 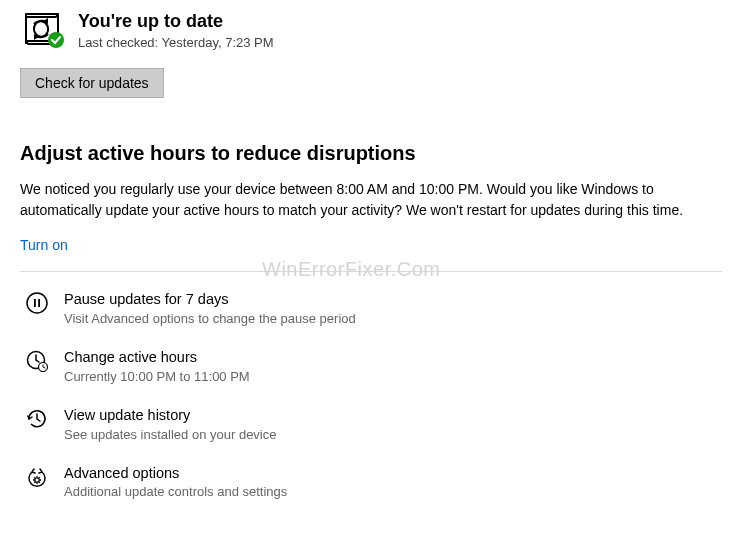 I want to click on change-hours-sub: Currently 10:00 PM to 11:00 PM, so click(x=157, y=376).